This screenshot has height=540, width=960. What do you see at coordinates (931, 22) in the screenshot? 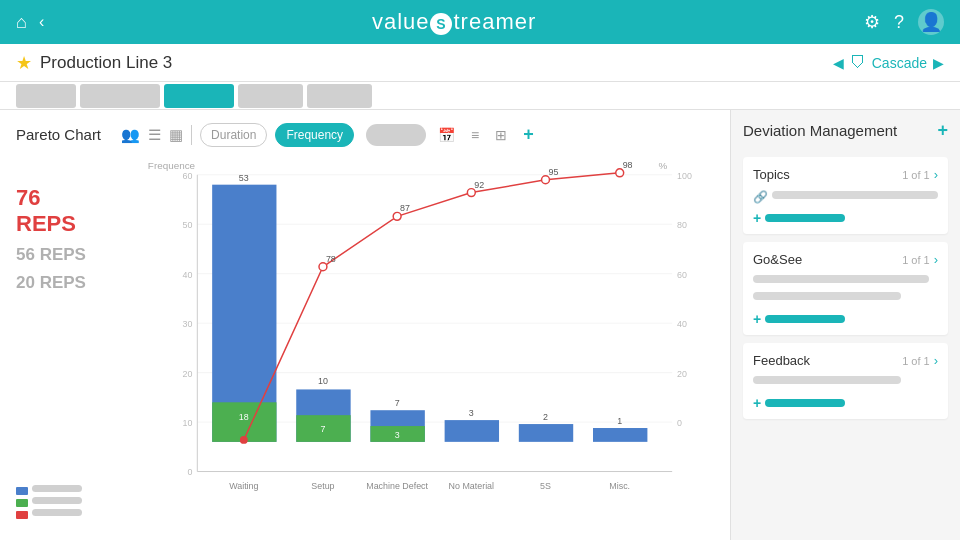
I see `user-icon: 👤` at bounding box center [931, 22].